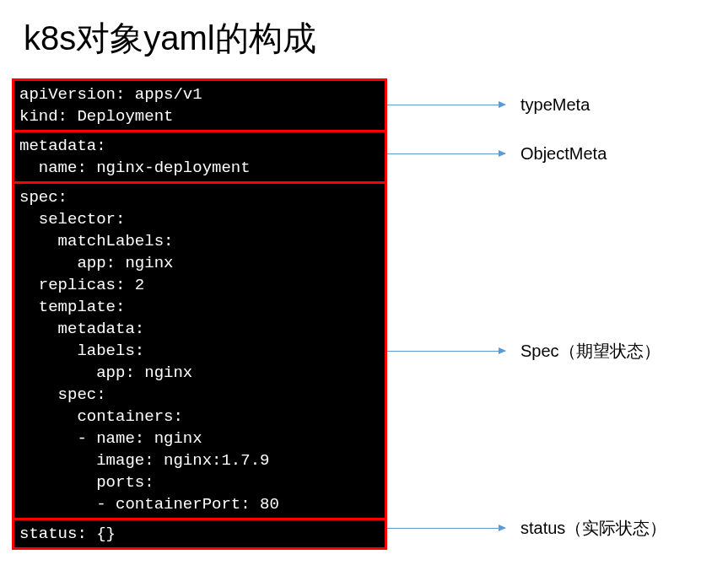 The width and height of the screenshot is (728, 565). I want to click on objectmeta-block: metadata: name: nginx-deployment, so click(199, 159).